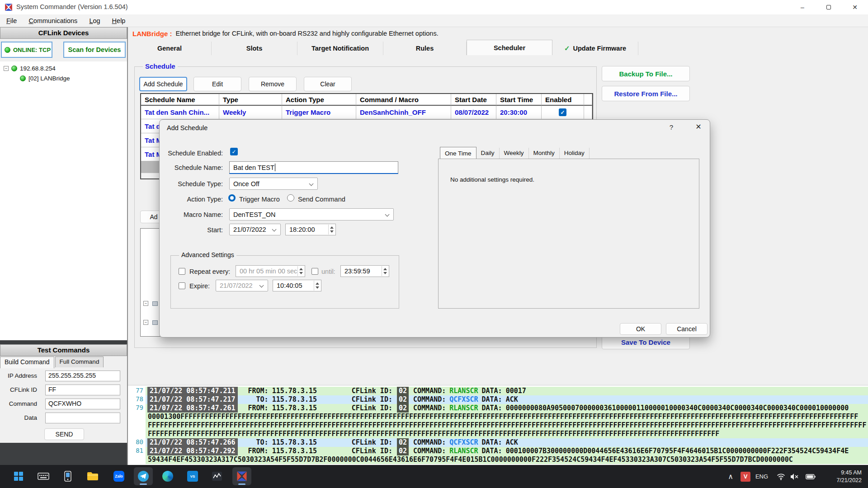  I want to click on taskbar-start-icon, so click(19, 476).